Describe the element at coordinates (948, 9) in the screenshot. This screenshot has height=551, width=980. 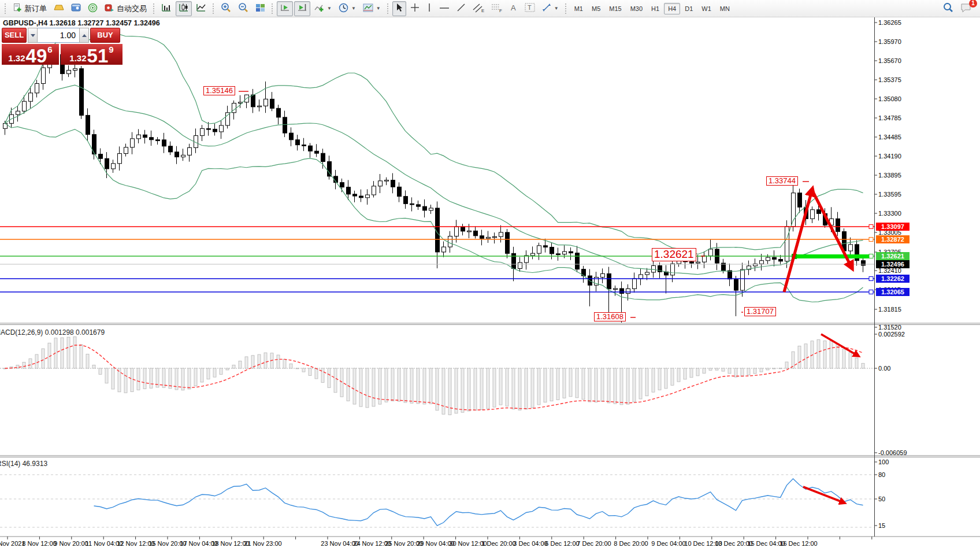
I see `search-button` at that location.